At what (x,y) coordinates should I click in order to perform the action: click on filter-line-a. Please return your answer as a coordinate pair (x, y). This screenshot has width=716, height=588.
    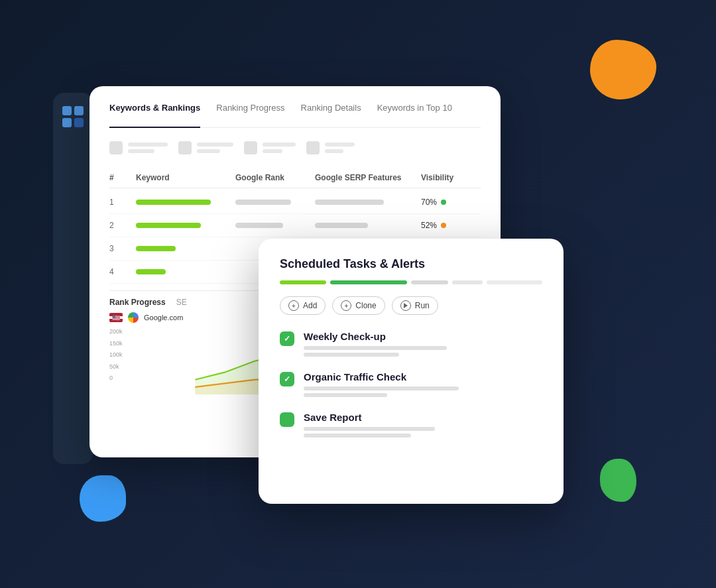
    Looking at the image, I should click on (148, 145).